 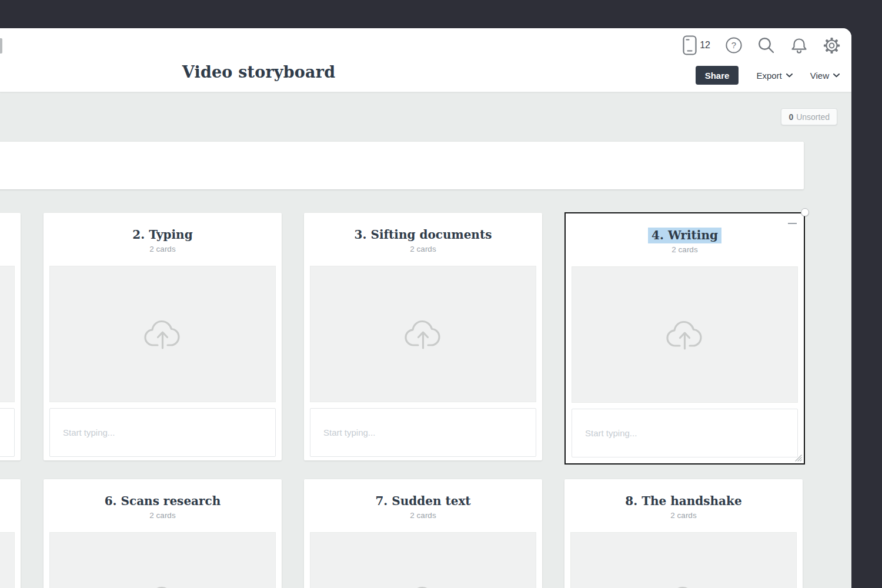 What do you see at coordinates (831, 46) in the screenshot?
I see `settings-button` at bounding box center [831, 46].